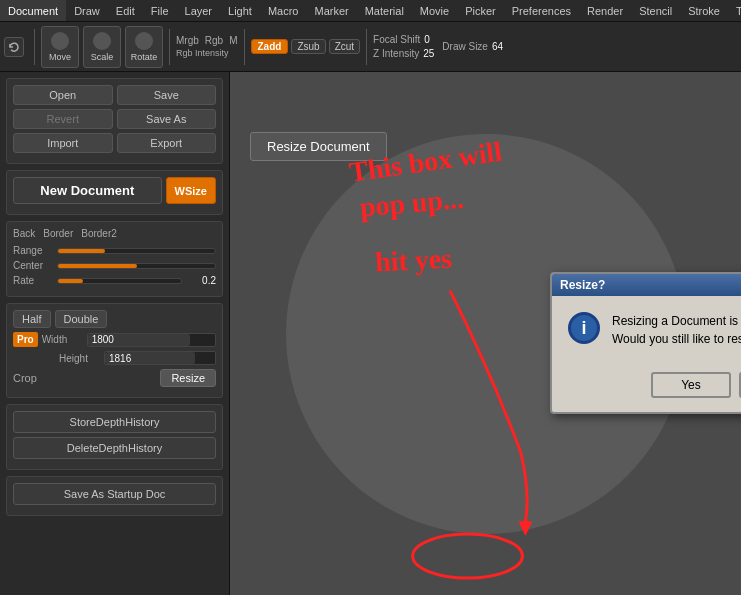  Describe the element at coordinates (167, 95) in the screenshot. I see `save-button: Save` at that location.